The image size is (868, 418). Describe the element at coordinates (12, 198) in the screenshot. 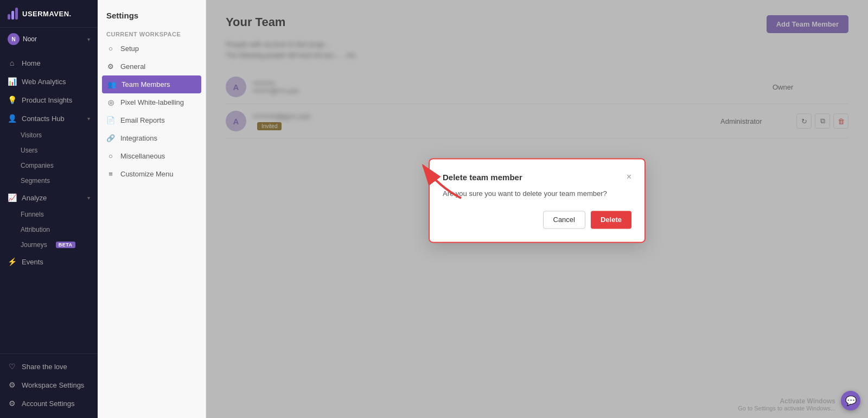

I see `analyze-icon: 📈` at that location.